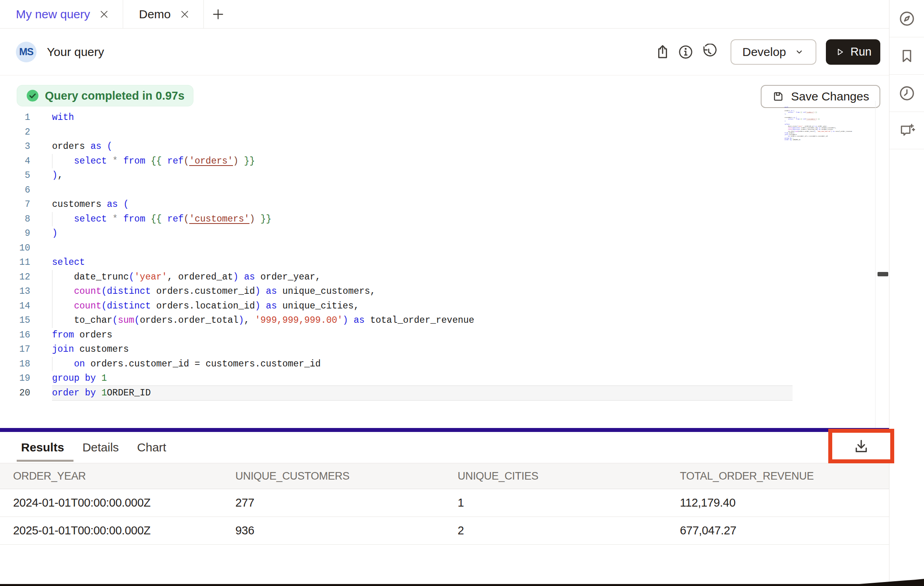 The image size is (924, 586). Describe the element at coordinates (422, 379) in the screenshot. I see `code-text: group by 1` at that location.